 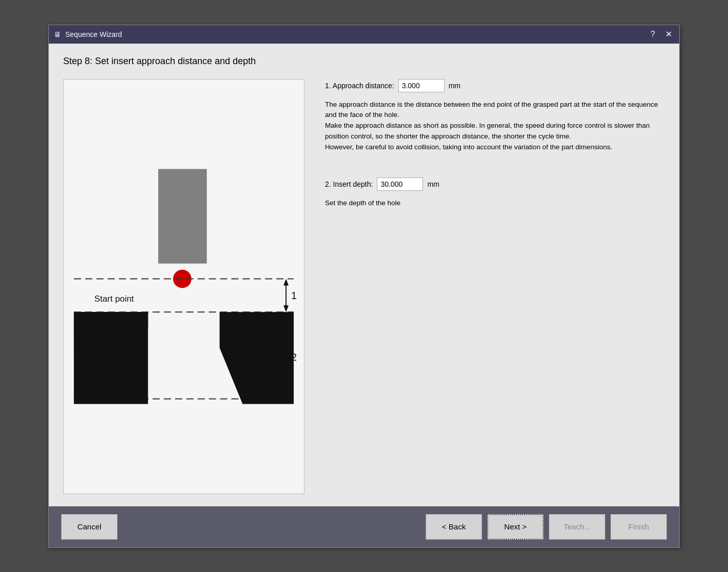 I want to click on svg-text: Start point, so click(x=114, y=299).